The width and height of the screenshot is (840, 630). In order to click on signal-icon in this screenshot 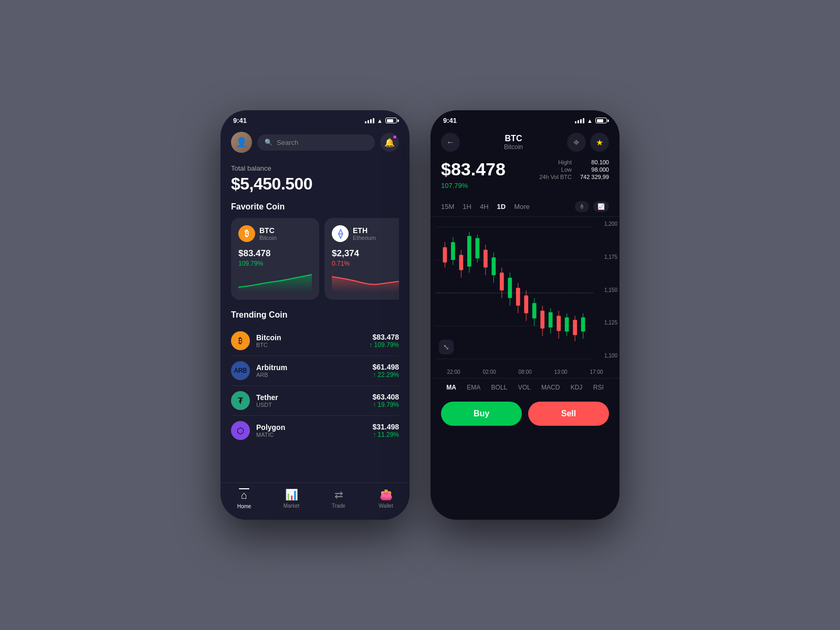, I will do `click(370, 121)`.